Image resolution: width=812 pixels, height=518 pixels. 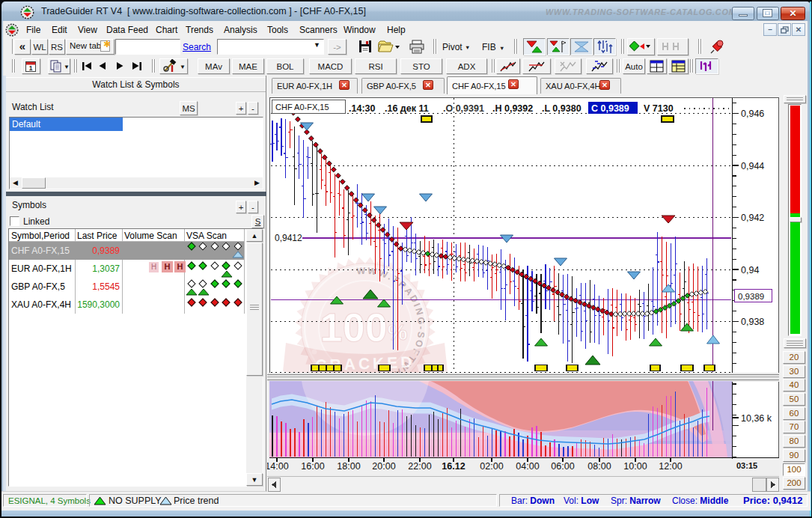 What do you see at coordinates (313, 466) in the screenshot?
I see `svg-text: 16:00` at bounding box center [313, 466].